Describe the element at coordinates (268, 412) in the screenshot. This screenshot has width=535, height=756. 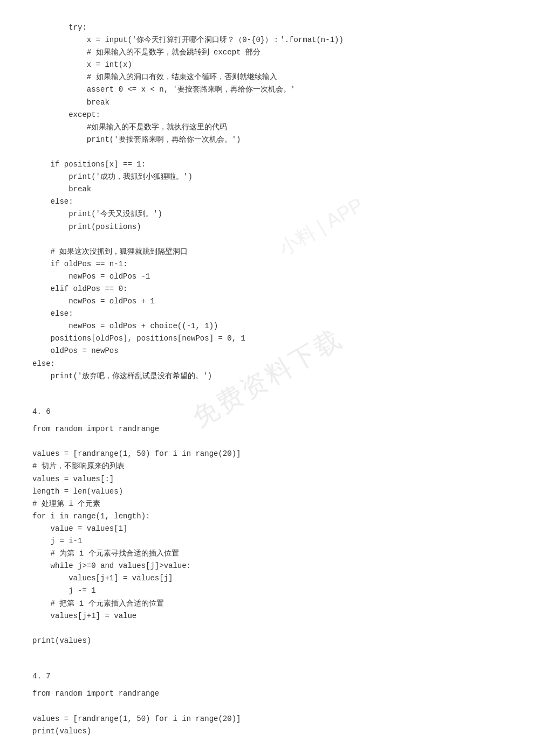
I see `section-46: 4. 6` at that location.